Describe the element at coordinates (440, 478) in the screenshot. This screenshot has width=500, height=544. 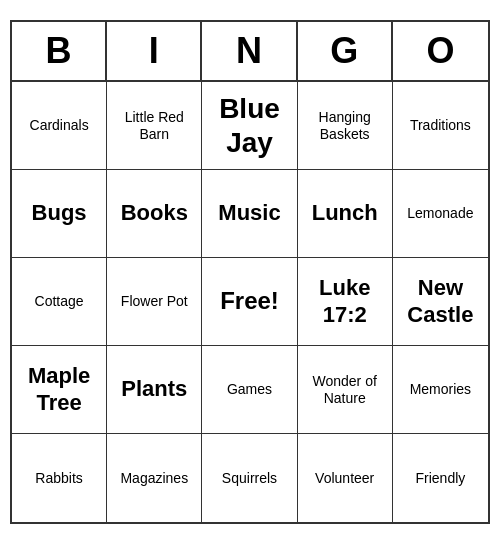
I see `bingo-cell: Friendly` at that location.